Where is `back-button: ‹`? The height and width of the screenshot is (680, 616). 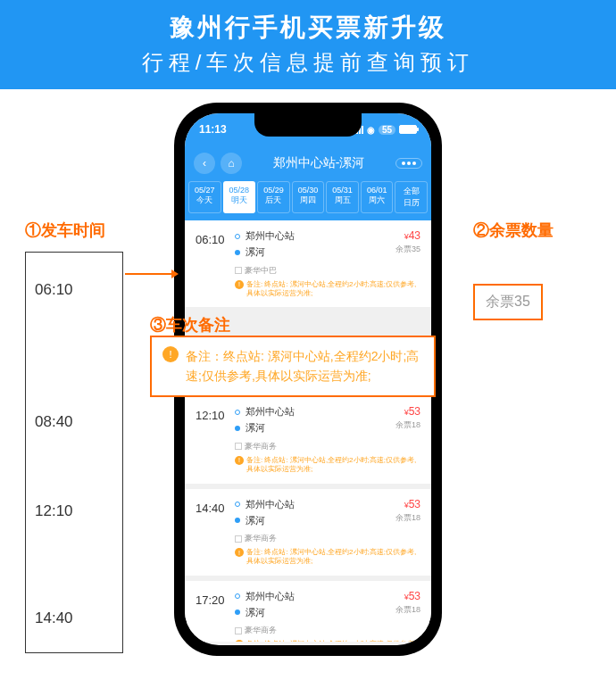 back-button: ‹ is located at coordinates (204, 163).